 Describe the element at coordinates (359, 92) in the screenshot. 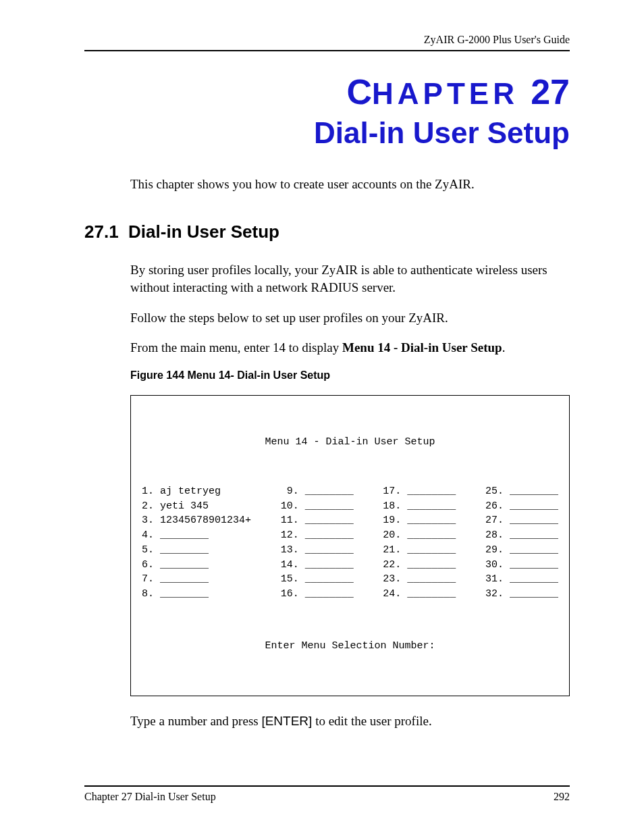

I see `chapter-label-c: C` at that location.